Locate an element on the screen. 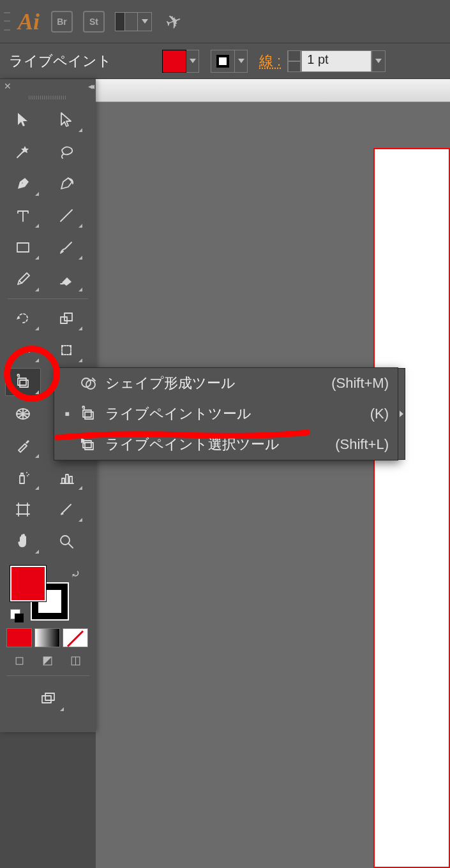 The height and width of the screenshot is (868, 450). stroke-color-swatch is located at coordinates (223, 61).